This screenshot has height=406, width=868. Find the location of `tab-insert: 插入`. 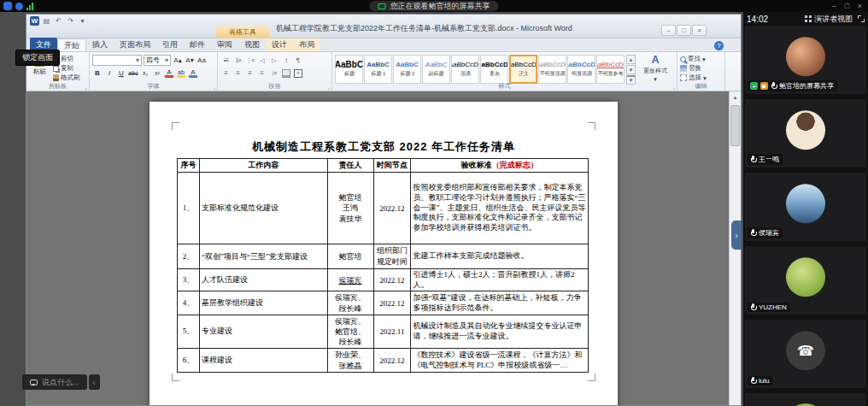

tab-insert: 插入 is located at coordinates (100, 44).